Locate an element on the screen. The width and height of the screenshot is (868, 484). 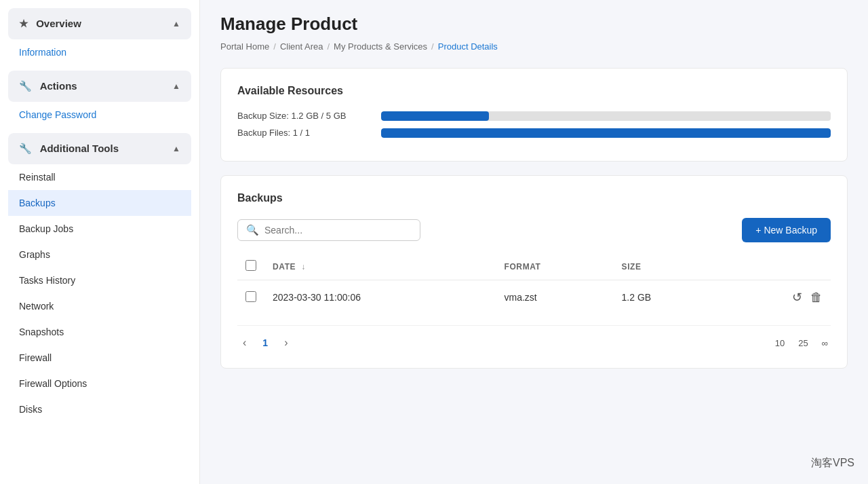
sidebar-additional-tools-label: Additional Tools is located at coordinates (79, 148).